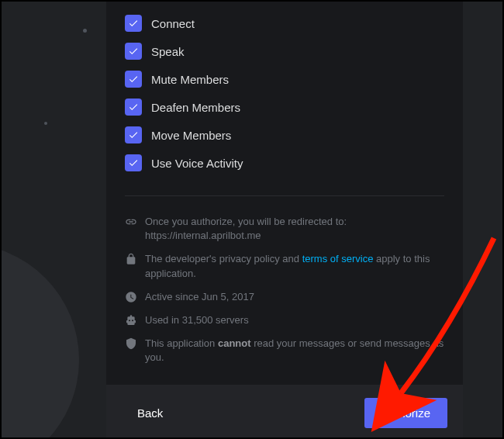 This screenshot has width=504, height=439. Describe the element at coordinates (197, 163) in the screenshot. I see `perm-label: Use Voice Activity` at that location.